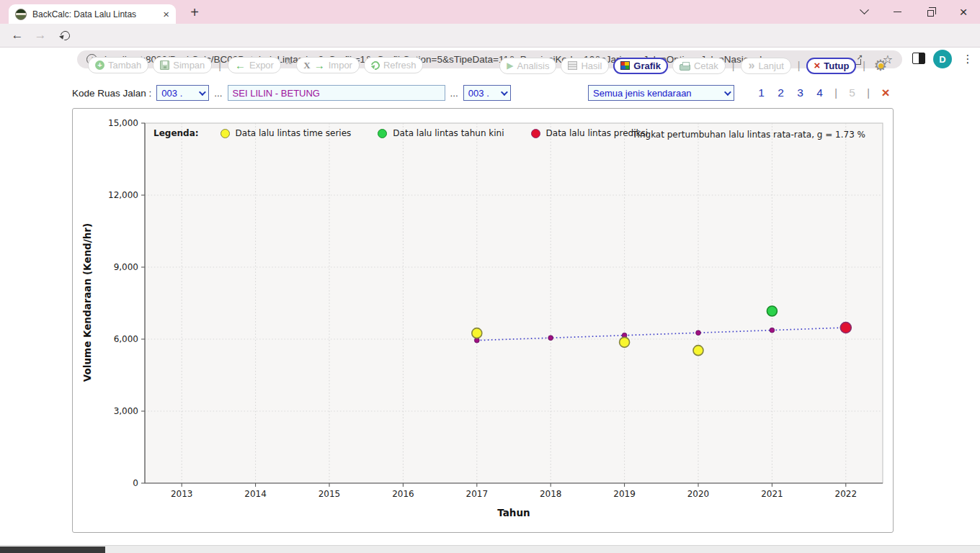 Image resolution: width=980 pixels, height=553 pixels. Describe the element at coordinates (255, 494) in the screenshot. I see `svg-text: 2014` at that location.